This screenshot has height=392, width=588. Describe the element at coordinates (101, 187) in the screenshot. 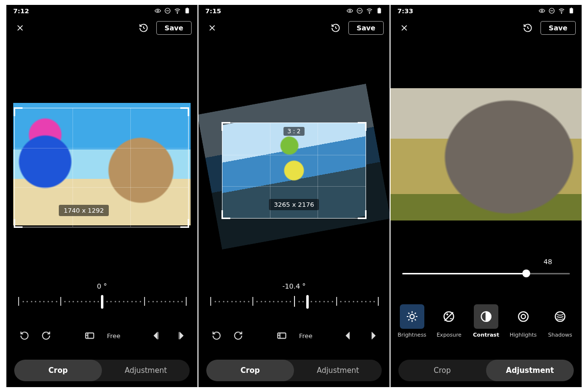

I see `crop-grid-line` at that location.